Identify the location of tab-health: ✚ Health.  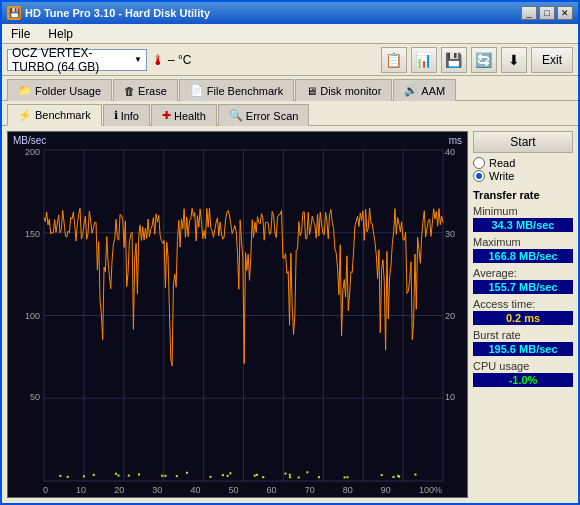
(184, 115).